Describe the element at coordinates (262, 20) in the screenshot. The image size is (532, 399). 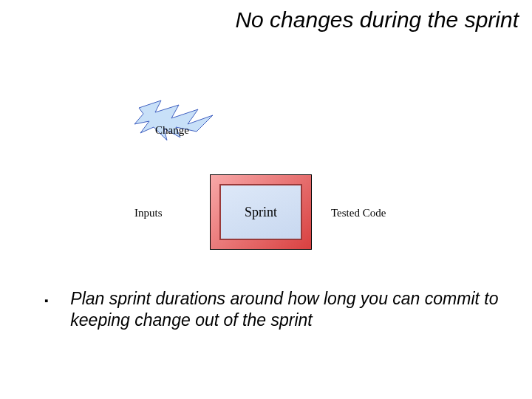
I see `slide-title: No changes during the sprint` at that location.